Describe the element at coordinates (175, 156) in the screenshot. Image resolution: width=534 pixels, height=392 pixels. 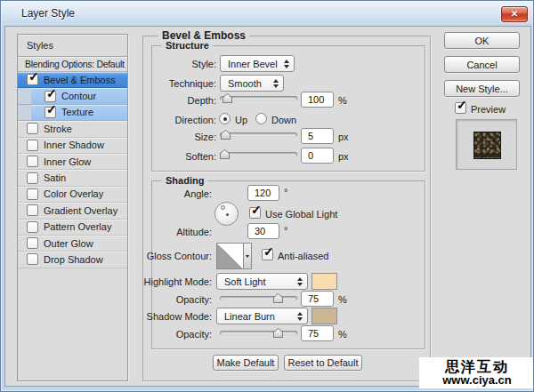
I see `soften-label: Soften:` at that location.